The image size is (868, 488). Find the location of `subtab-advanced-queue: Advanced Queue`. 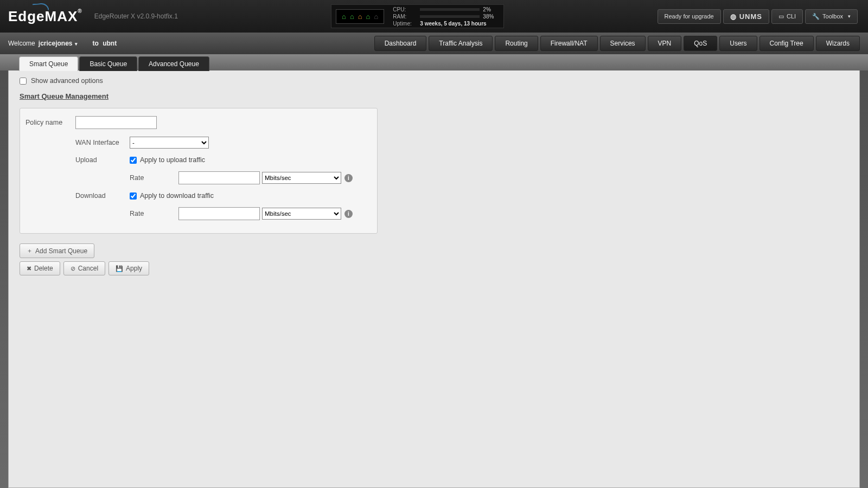

subtab-advanced-queue: Advanced Queue is located at coordinates (174, 64).